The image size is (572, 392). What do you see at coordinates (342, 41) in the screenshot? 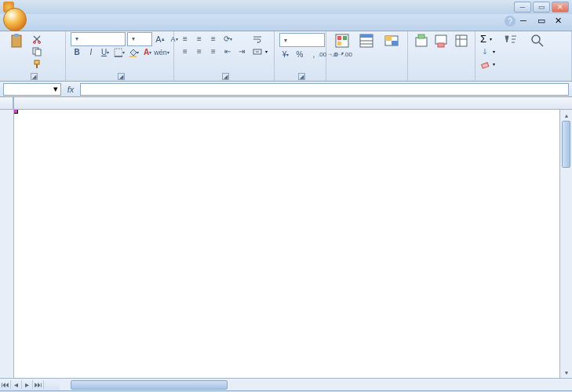
I see `cond-format-icon` at bounding box center [342, 41].